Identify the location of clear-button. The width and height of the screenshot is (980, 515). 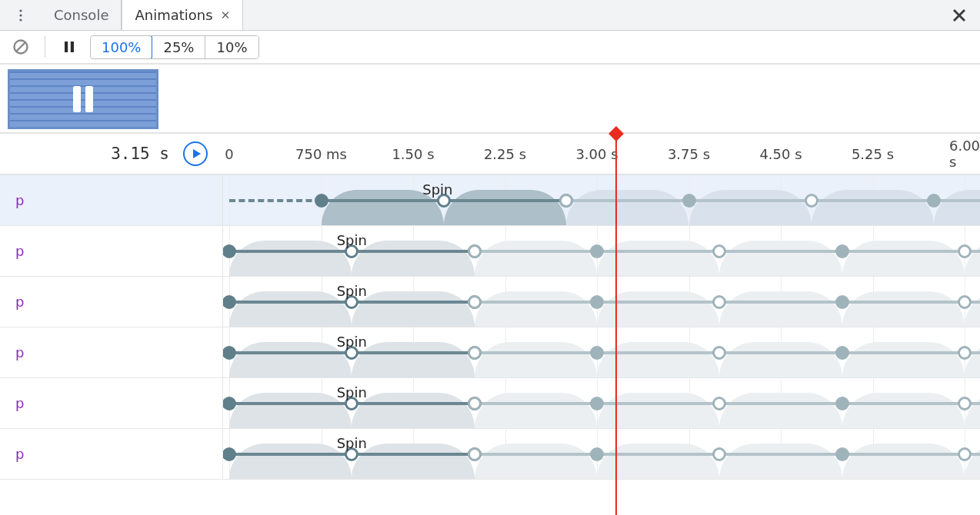
(21, 47).